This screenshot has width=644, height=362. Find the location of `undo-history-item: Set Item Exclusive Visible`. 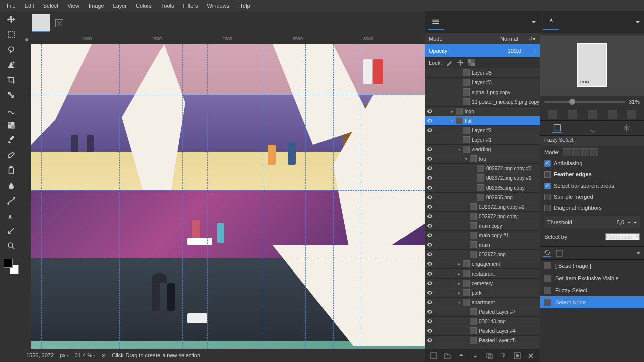

undo-history-item: Set Item Exclusive Visible is located at coordinates (592, 278).